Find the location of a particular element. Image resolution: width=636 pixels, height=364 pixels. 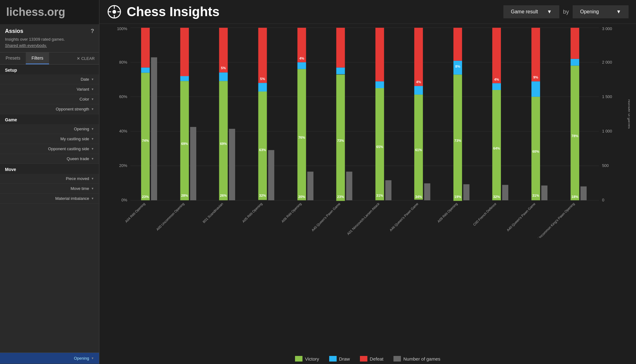

svg-text: 1 000 is located at coordinates (607, 131).